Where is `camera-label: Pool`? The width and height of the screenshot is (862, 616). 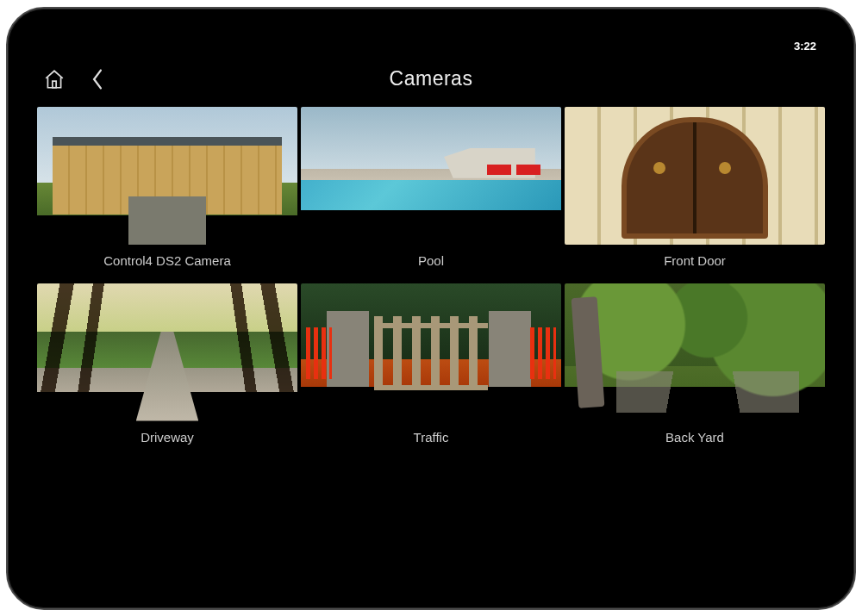
camera-label: Pool is located at coordinates (431, 262).